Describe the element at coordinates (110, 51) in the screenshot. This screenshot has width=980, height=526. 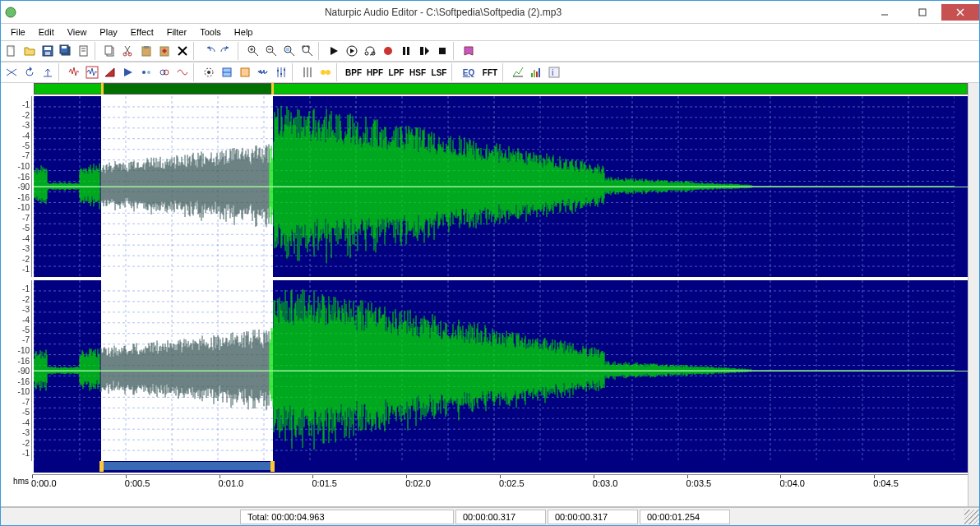
I see `copy-icon` at that location.